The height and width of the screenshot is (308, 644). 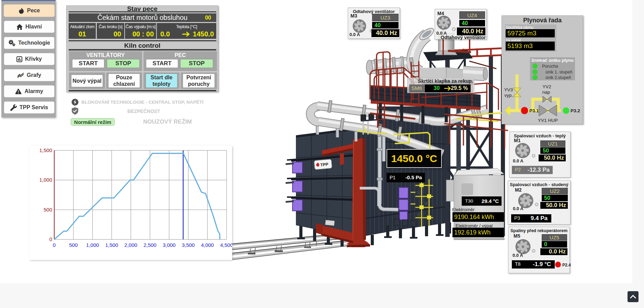 I want to click on svg-text: 3,500, so click(x=188, y=245).